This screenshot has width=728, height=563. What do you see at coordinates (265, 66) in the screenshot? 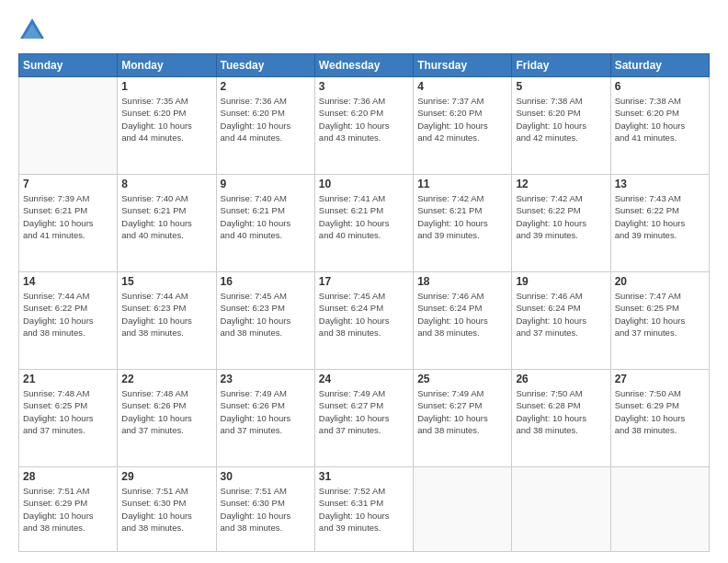
I see `calendar-header-tuesday: Tuesday` at bounding box center [265, 66].